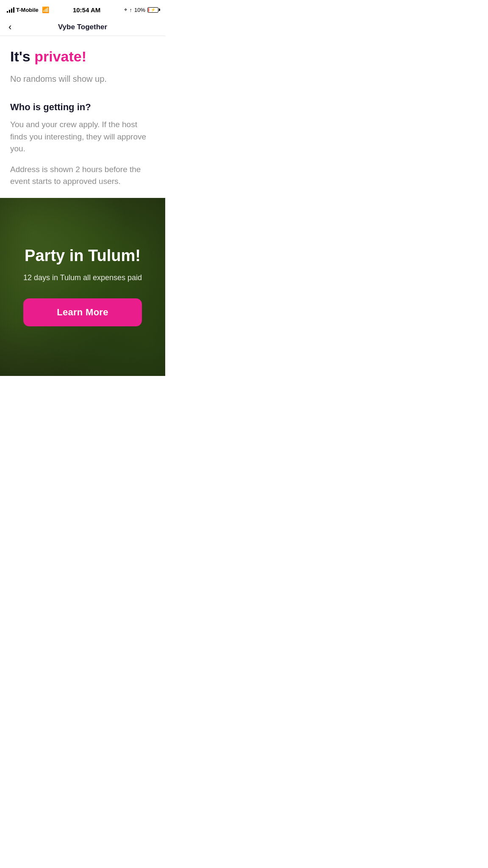 The image size is (488, 868). Describe the element at coordinates (153, 10) in the screenshot. I see `battery-indicator: ⚡` at that location.